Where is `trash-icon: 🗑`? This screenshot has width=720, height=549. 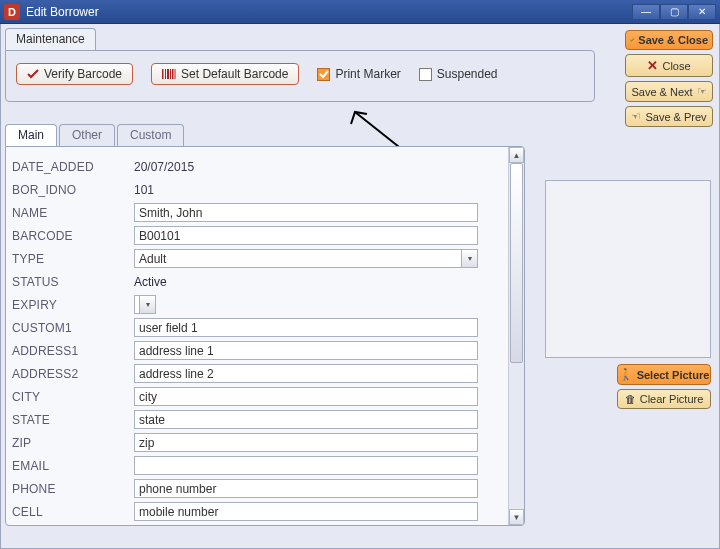 trash-icon: 🗑 is located at coordinates (630, 399).